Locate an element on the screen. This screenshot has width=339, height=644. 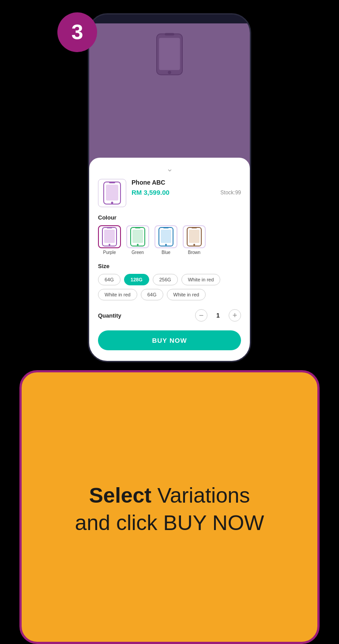
quantity-plus-button: + is located at coordinates (235, 315).